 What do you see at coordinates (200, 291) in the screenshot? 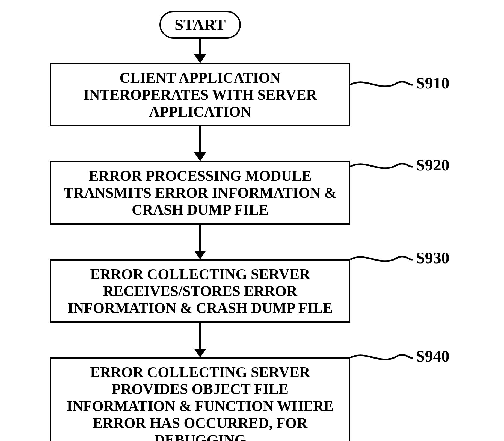
I see `process-s930: ERROR COLLECTING SERVER RECEIVES/STORES …` at bounding box center [200, 291].